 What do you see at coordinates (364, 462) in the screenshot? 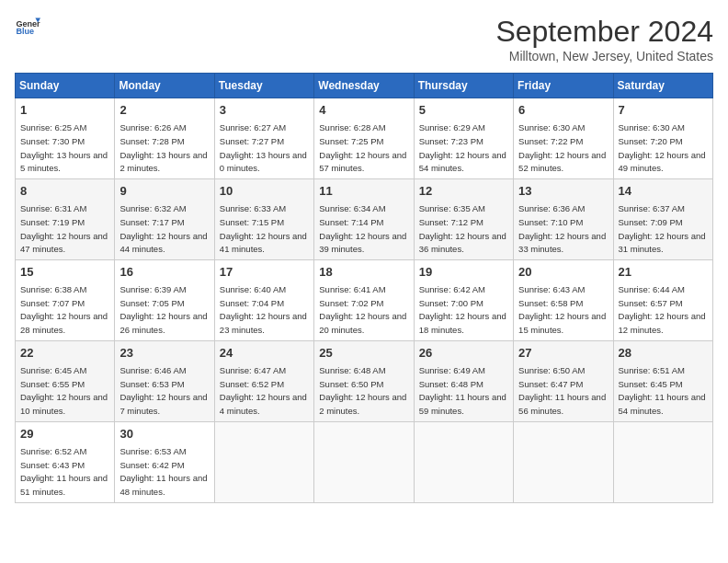
I see `calendar-week-row: 29 Sunrise: 6:52 AMSunset: 6:43 PMDaylig…` at bounding box center [364, 462].